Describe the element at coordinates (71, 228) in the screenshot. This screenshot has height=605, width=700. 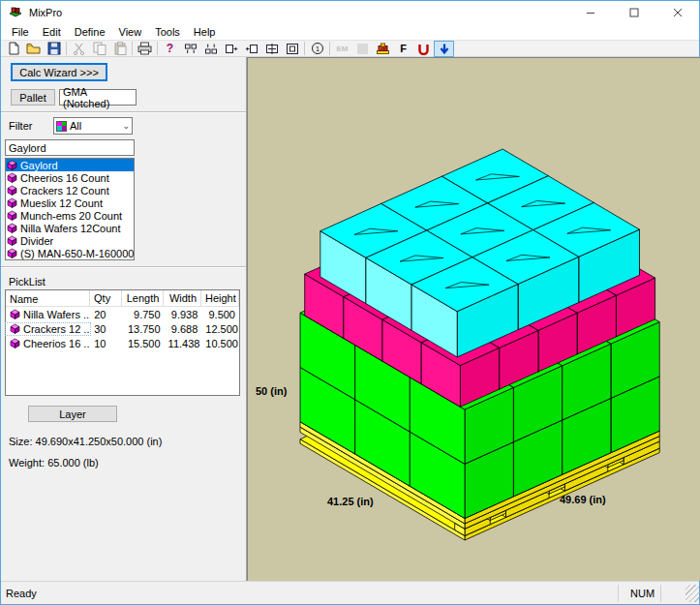
I see `list-item-label: Nilla Wafers 12Count` at that location.